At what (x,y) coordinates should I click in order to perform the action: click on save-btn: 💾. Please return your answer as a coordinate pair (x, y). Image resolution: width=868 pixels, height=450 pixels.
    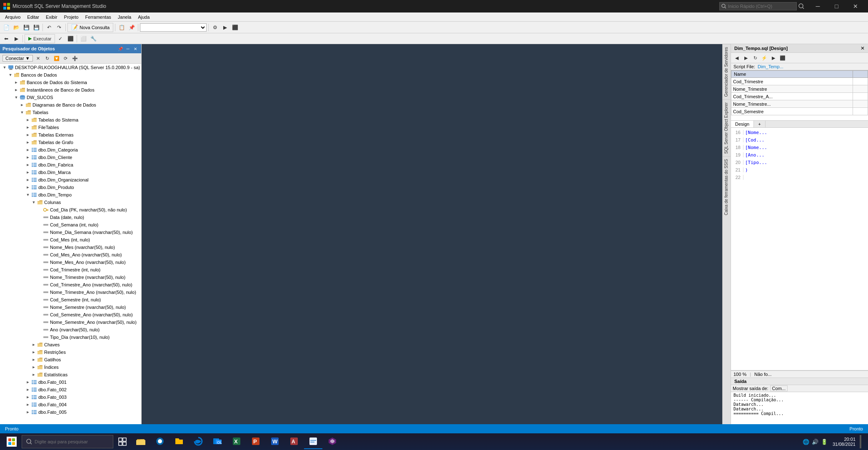
    Looking at the image, I should click on (26, 27).